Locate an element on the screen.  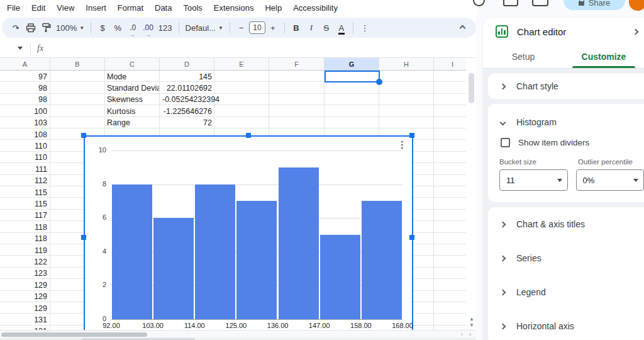
chart-handle-right-middle is located at coordinates (412, 237).